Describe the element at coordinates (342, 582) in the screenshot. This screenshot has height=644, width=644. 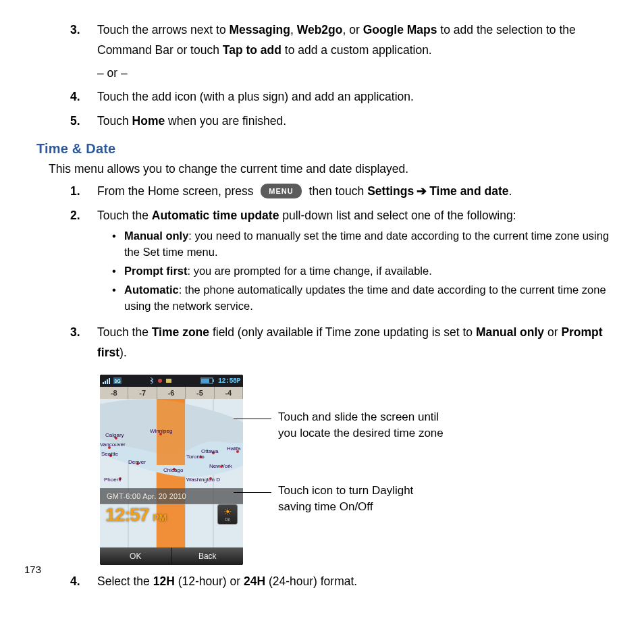
I see `step-4-hour-format: 4. Select the 12H (12-hour) or 24H (24-h…` at that location.